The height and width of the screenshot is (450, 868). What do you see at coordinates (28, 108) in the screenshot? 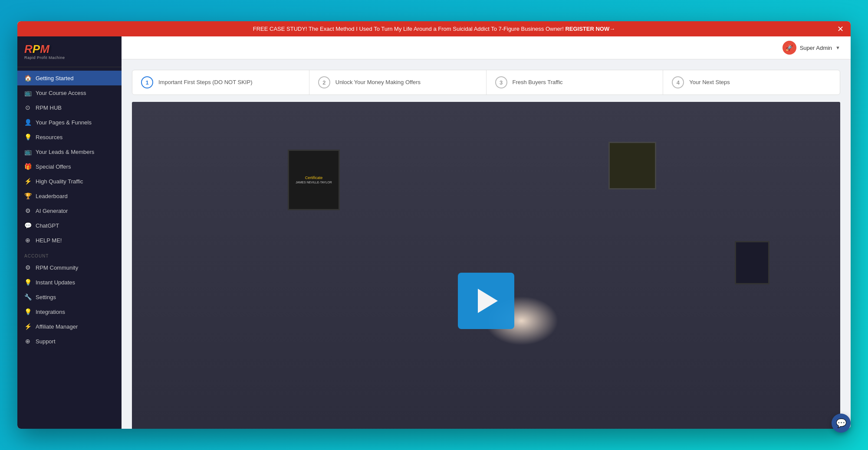
I see `hub-icon: ⊙` at bounding box center [28, 108].